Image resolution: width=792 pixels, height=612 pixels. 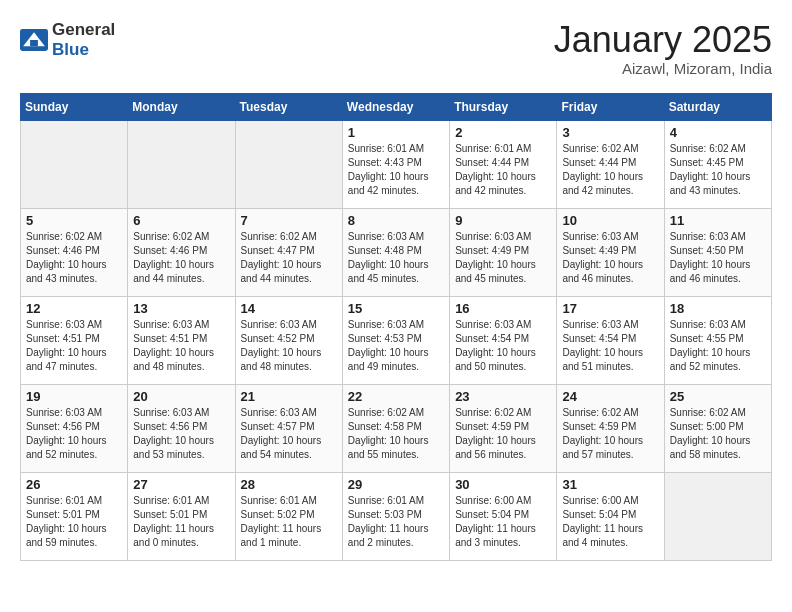 What do you see at coordinates (288, 106) in the screenshot?
I see `header-tuesday: Tuesday` at bounding box center [288, 106].